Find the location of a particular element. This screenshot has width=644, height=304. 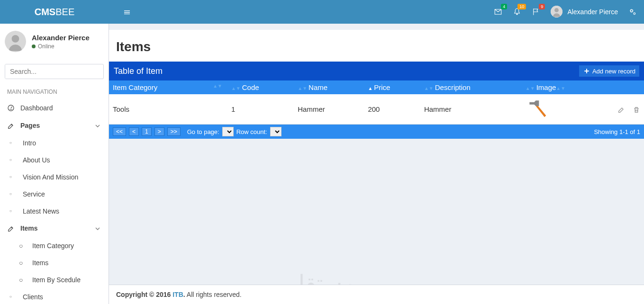

col-description: ▲▼Description is located at coordinates (471, 87).